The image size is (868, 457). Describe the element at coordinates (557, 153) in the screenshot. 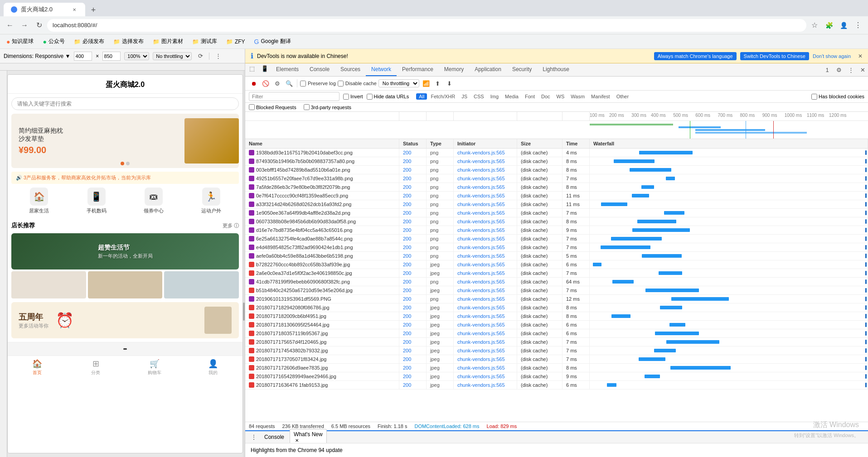

I see `table-row: 1938bdd93e11675179b20410dabef3cc.png 200…` at that location.